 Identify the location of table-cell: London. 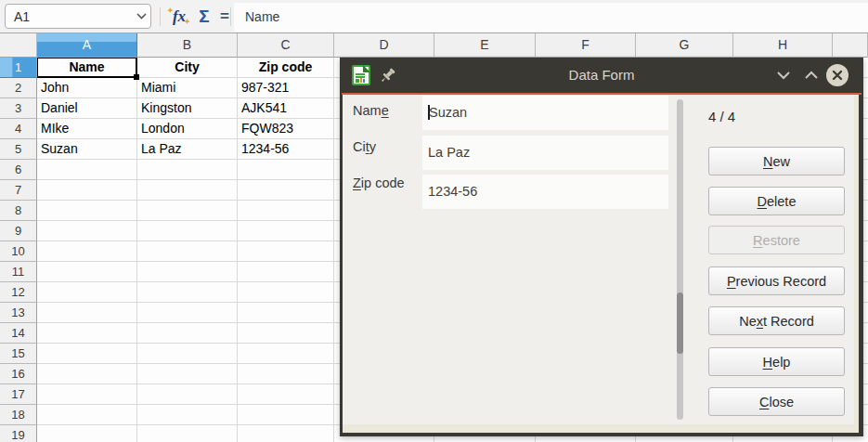
(188, 129).